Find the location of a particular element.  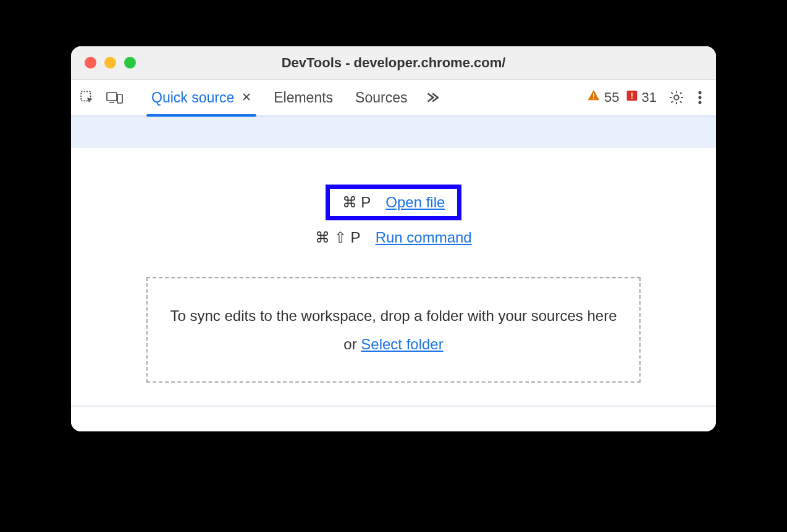

device-toolbar-icon is located at coordinates (114, 98).